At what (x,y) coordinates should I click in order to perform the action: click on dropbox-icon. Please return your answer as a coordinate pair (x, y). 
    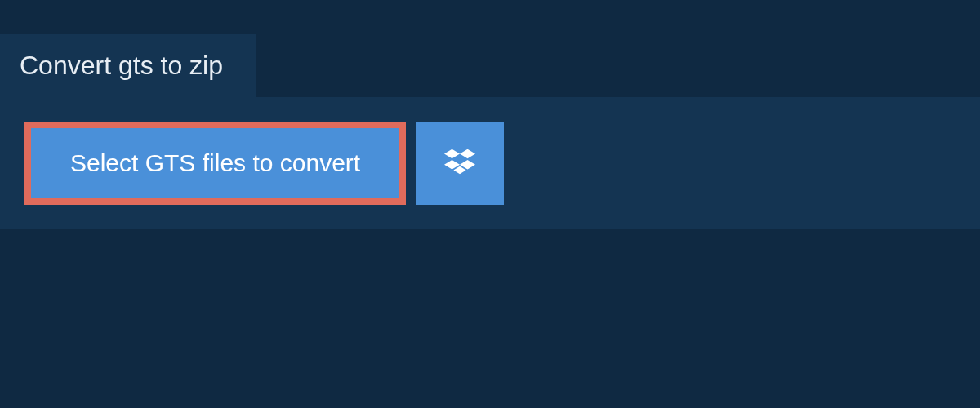
    Looking at the image, I should click on (460, 163).